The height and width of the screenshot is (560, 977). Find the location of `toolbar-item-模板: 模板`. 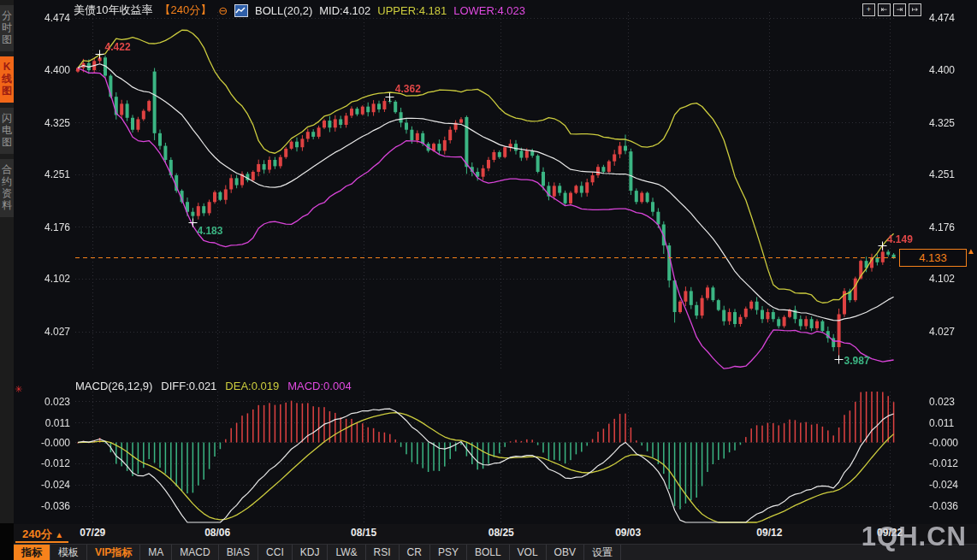

toolbar-item-模板: 模板 is located at coordinates (68, 552).